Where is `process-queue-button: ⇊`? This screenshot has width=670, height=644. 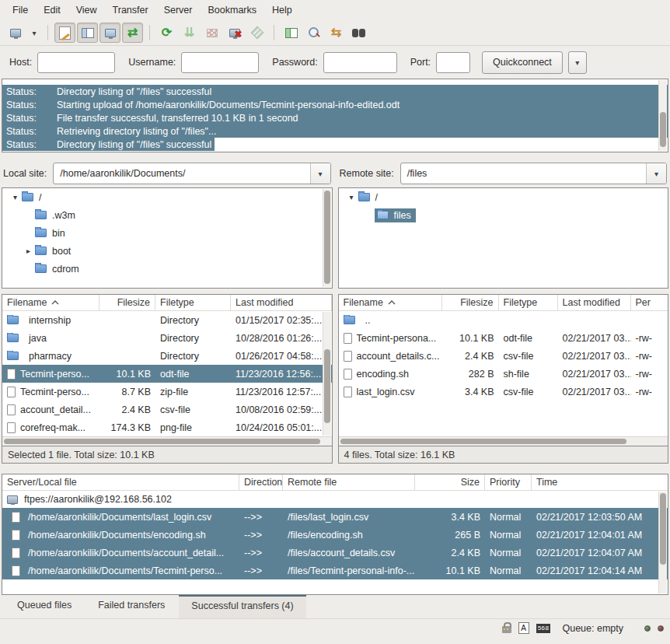
process-queue-button: ⇊ is located at coordinates (190, 33).